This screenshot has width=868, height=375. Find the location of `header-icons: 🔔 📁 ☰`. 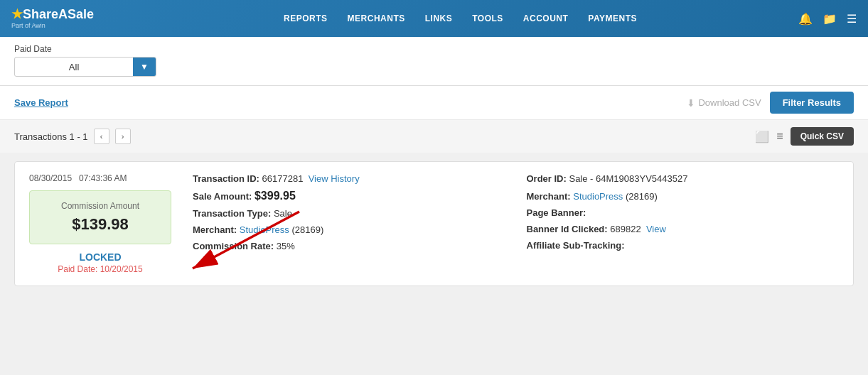

header-icons: 🔔 📁 ☰ is located at coordinates (827, 18).